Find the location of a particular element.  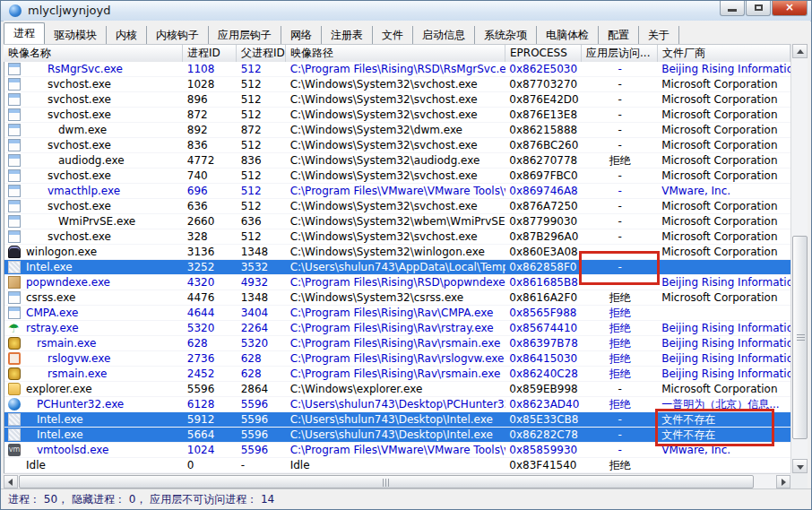

cell-image-name: vmtoolsd.exe is located at coordinates (94, 450).